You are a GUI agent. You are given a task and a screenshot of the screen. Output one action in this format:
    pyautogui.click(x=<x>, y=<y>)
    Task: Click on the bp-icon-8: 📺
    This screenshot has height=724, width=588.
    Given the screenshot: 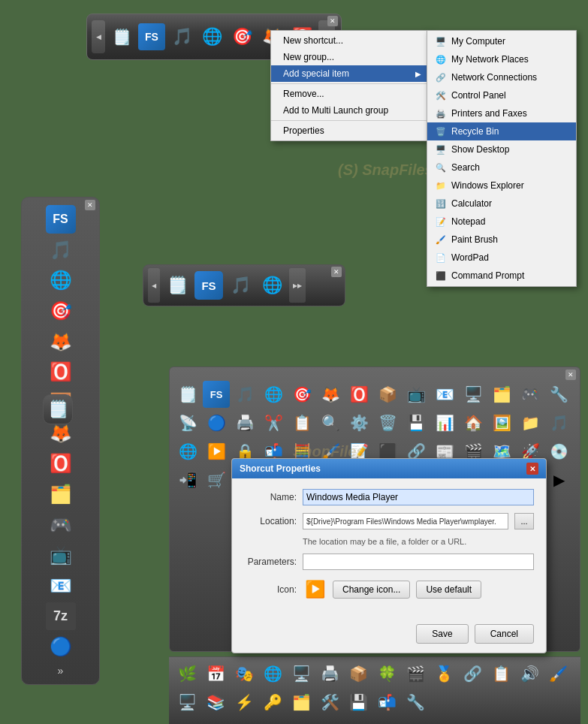 What is the action you would take?
    pyautogui.click(x=416, y=394)
    